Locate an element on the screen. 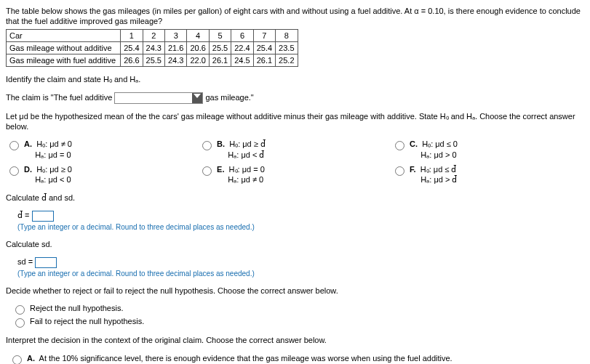 This screenshot has height=364, width=590. claim-pre: The claim is "The fuel additive is located at coordinates (60, 97).